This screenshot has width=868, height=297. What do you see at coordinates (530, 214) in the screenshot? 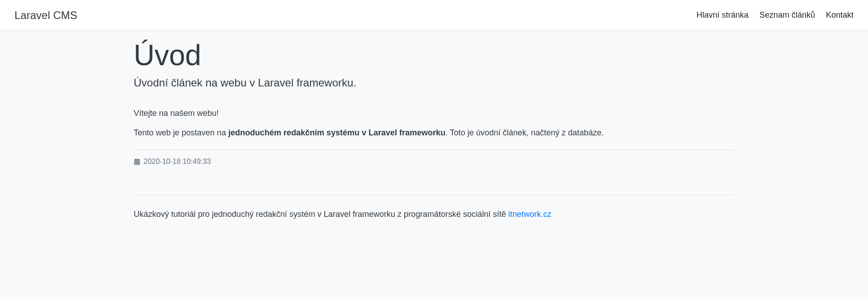
I see `footer-link: itnetwork.cz` at bounding box center [530, 214].